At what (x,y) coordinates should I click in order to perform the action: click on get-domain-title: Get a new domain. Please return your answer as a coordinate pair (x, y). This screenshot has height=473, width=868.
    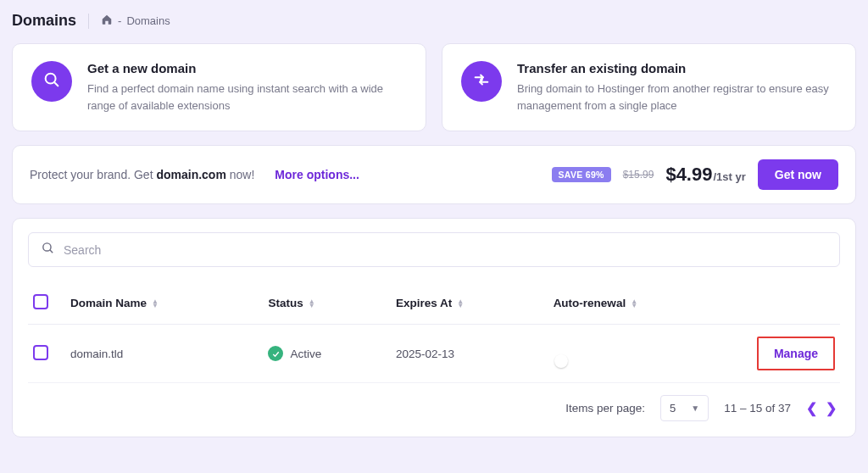
    Looking at the image, I should click on (248, 68).